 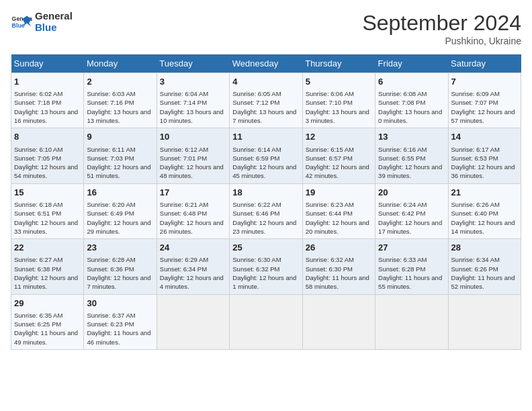 What do you see at coordinates (266, 156) in the screenshot?
I see `calendar-cell: 11 Sunrise: 6:14 AM Sunset: 6:59 PM Dayl…` at bounding box center [266, 156].